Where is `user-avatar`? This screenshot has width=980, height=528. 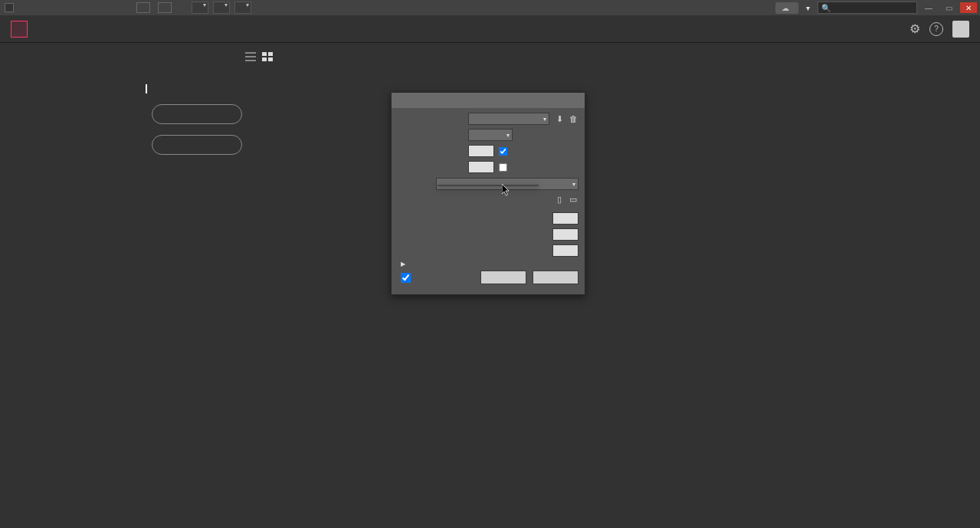 user-avatar is located at coordinates (961, 29).